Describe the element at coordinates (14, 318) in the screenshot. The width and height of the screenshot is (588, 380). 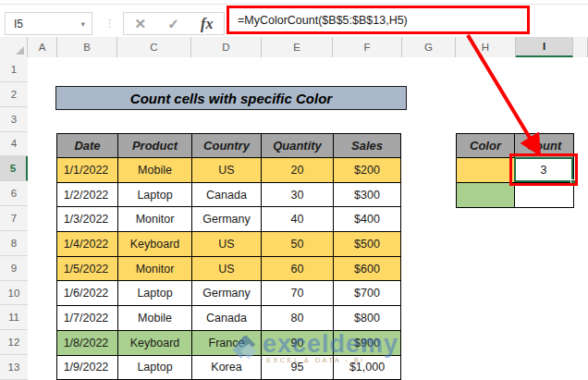
I see `row-header-11: 11` at that location.